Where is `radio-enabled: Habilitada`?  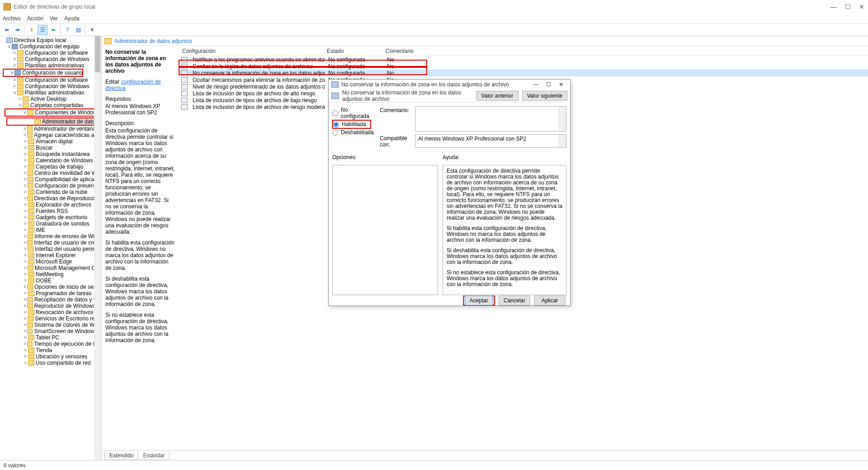 radio-enabled: Habilitada is located at coordinates (349, 124).